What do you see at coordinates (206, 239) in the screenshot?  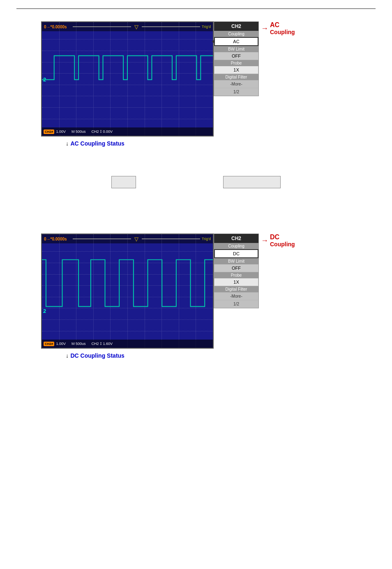 I see `trig-label-dc: Trig'd` at bounding box center [206, 239].